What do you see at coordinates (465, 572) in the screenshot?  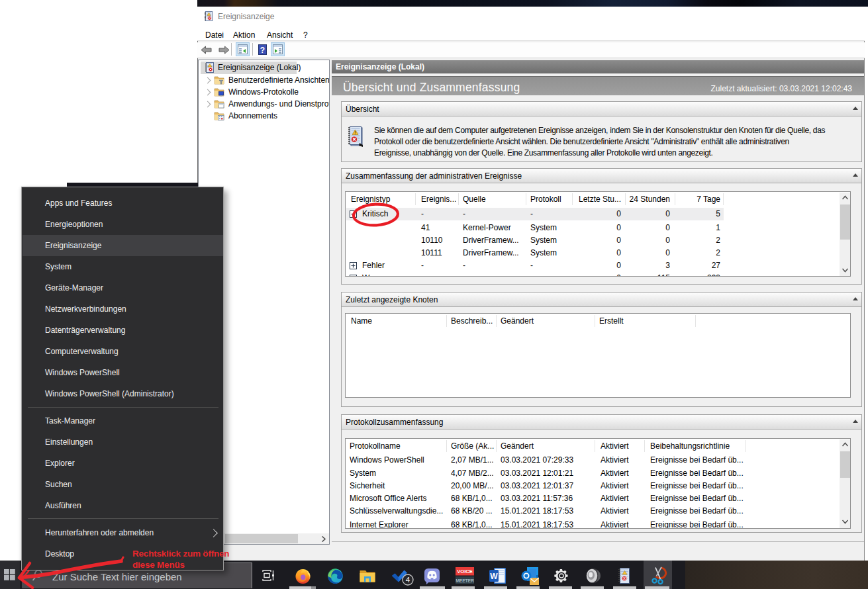 I see `svg-text: VOICE` at bounding box center [465, 572].